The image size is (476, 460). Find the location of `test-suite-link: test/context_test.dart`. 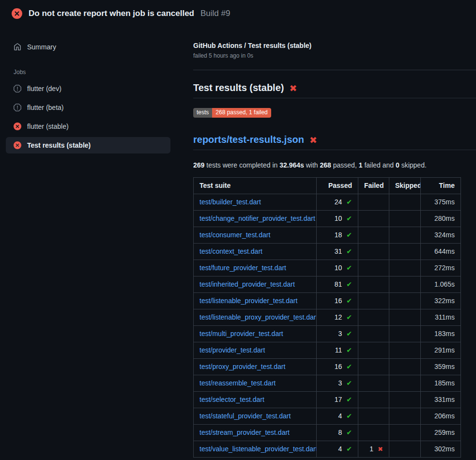

test-suite-link: test/context_test.dart is located at coordinates (231, 251).